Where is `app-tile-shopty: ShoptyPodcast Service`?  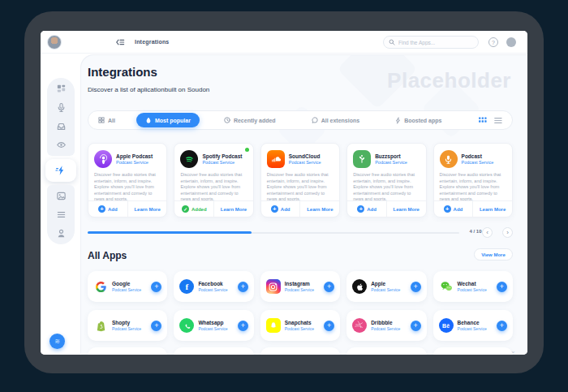 app-tile-shopty: ShoptyPodcast Service is located at coordinates (127, 325).